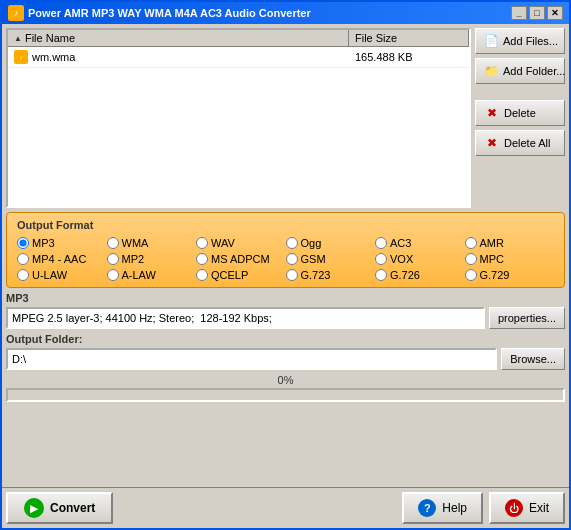  What do you see at coordinates (471, 275) in the screenshot?
I see `radio-g729` at bounding box center [471, 275].